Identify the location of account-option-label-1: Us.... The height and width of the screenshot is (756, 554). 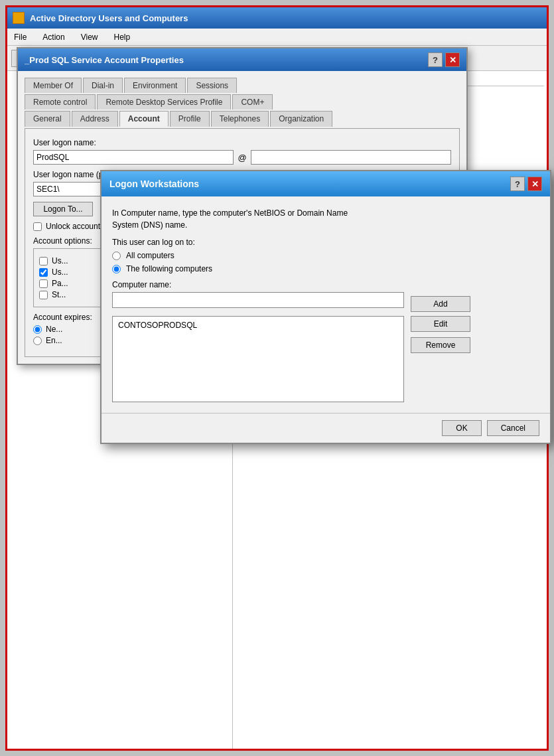
(60, 272).